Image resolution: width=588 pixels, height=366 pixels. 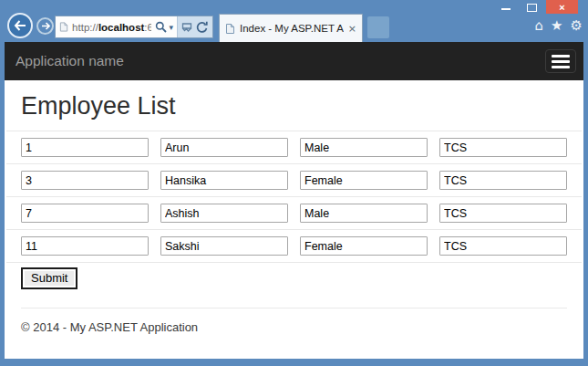 What do you see at coordinates (164, 27) in the screenshot?
I see `address-search-area: ▾` at bounding box center [164, 27].